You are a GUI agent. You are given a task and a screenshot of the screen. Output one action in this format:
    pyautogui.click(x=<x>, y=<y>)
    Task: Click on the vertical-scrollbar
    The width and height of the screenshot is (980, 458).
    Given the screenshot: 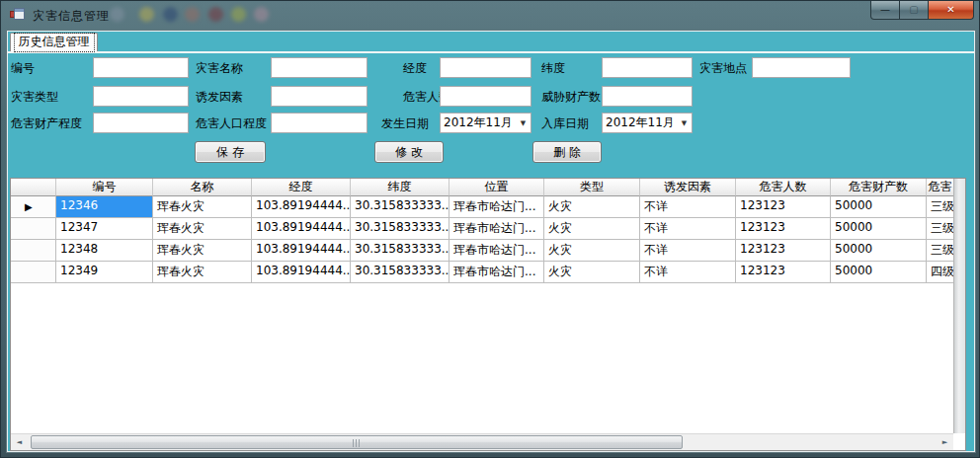 What is the action you would take?
    pyautogui.click(x=959, y=306)
    